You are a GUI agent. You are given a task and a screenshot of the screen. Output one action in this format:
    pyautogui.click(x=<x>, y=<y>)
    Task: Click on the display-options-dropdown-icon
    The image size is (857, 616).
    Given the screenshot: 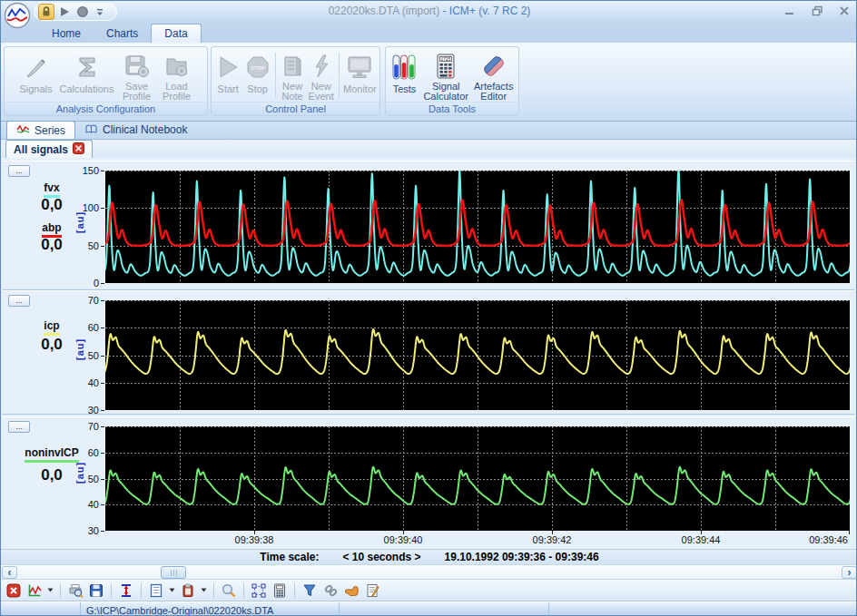 What is the action you would take?
    pyautogui.click(x=172, y=591)
    